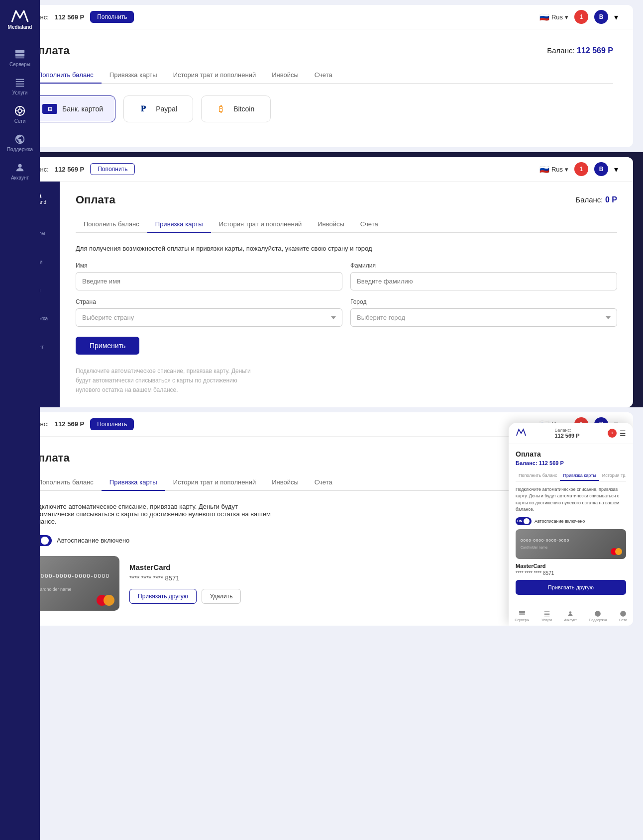 Image resolution: width=643 pixels, height=840 pixels. Describe the element at coordinates (484, 317) in the screenshot. I see `city-select: Выберите город` at that location.